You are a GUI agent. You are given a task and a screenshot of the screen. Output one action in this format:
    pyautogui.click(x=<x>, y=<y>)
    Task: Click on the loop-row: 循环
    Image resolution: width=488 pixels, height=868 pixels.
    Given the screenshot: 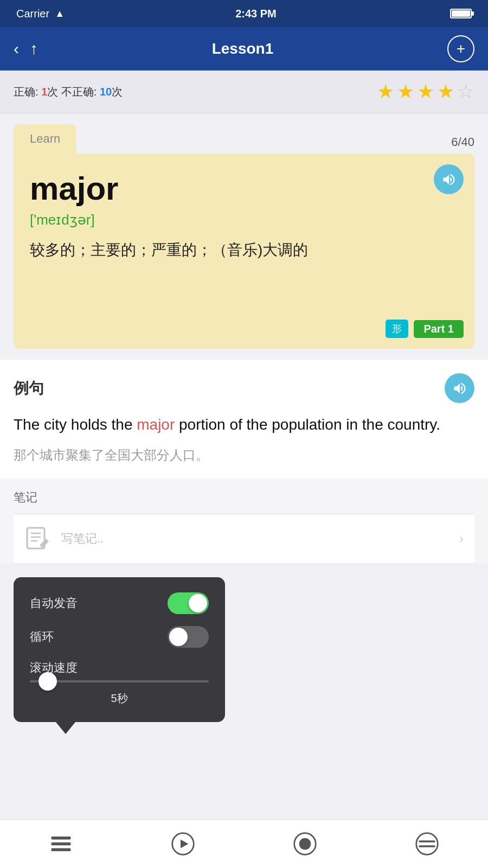 What is the action you would take?
    pyautogui.click(x=119, y=637)
    